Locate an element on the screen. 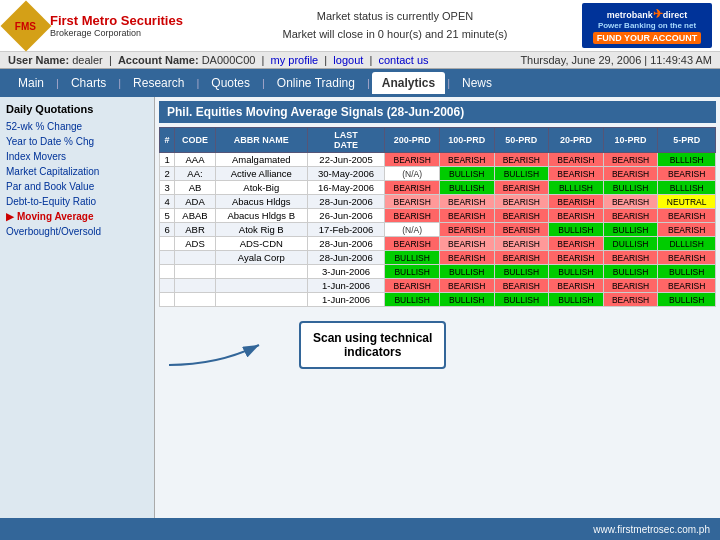  col-10prd: 10-PRD is located at coordinates (630, 140).